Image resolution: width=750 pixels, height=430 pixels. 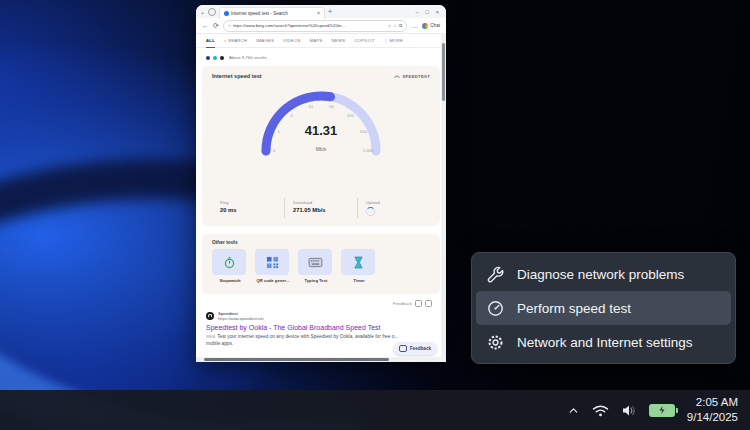 I want to click on bing-favicon, so click(x=226, y=14).